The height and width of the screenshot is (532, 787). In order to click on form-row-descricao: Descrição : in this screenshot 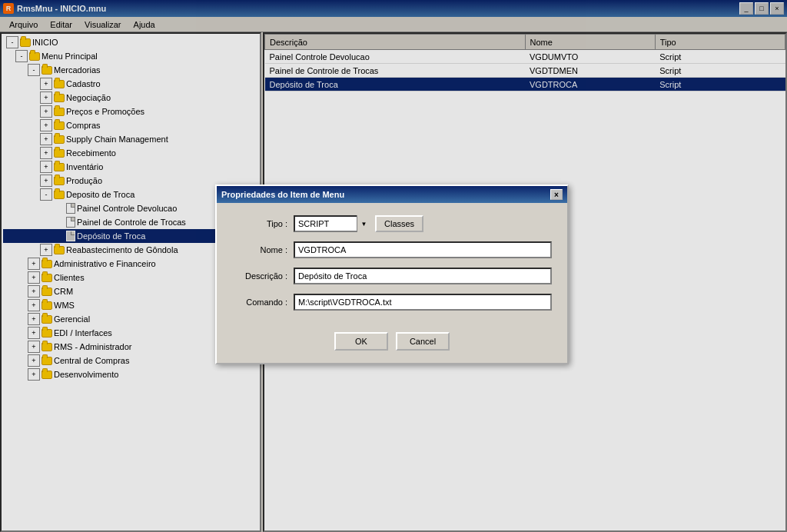, I will do `click(392, 276)`.